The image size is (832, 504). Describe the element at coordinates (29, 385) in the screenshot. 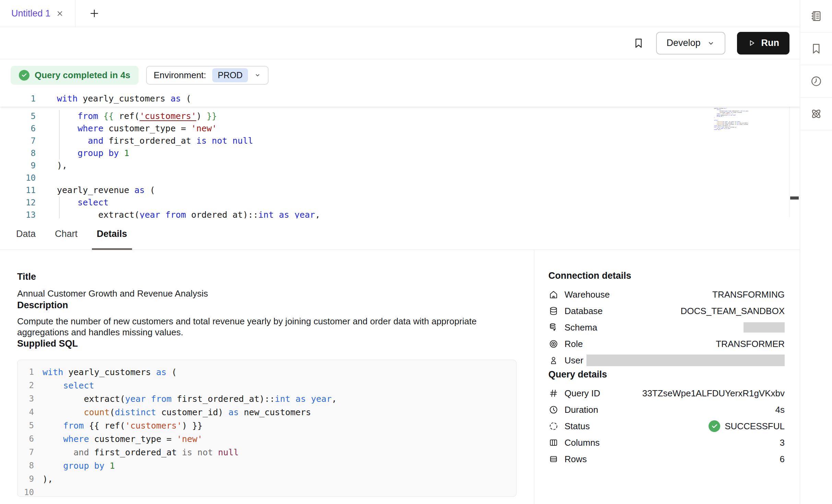

I see `line-number: 2` at that location.